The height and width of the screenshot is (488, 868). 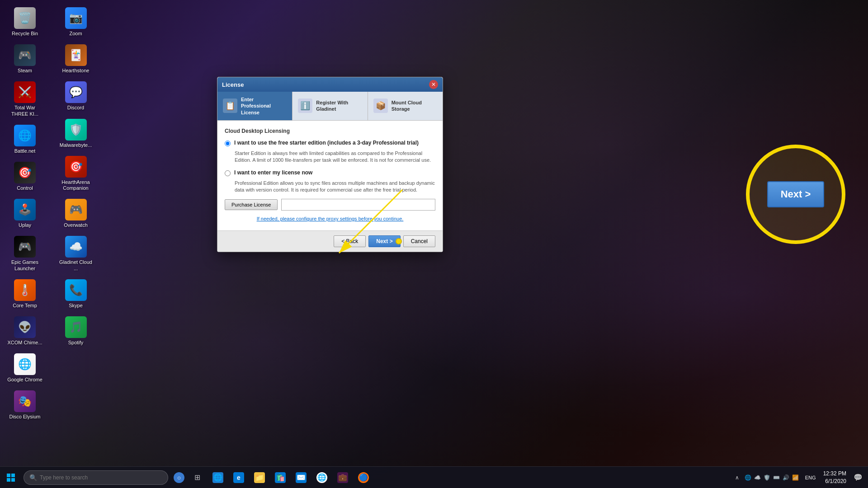 What do you see at coordinates (835, 478) in the screenshot?
I see `taskbar-clock: 12:32 PM 6/1/2020` at bounding box center [835, 478].